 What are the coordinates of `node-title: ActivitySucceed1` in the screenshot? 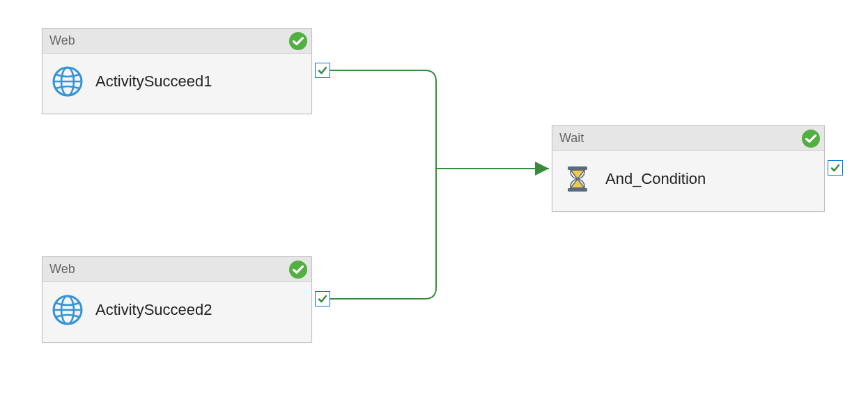 It's located at (154, 81).